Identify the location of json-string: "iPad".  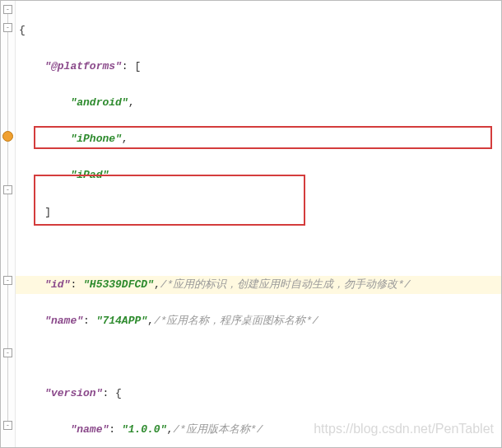
(89, 175).